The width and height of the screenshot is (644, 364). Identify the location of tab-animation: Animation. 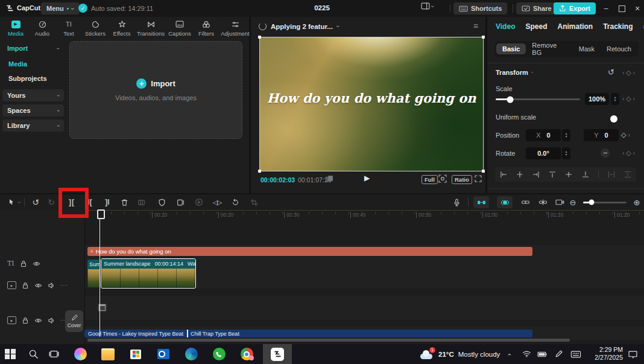
(575, 27).